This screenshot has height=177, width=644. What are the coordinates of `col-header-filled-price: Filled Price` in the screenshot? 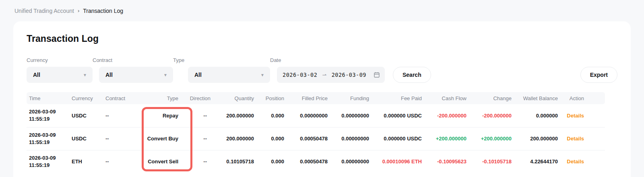 It's located at (308, 98).